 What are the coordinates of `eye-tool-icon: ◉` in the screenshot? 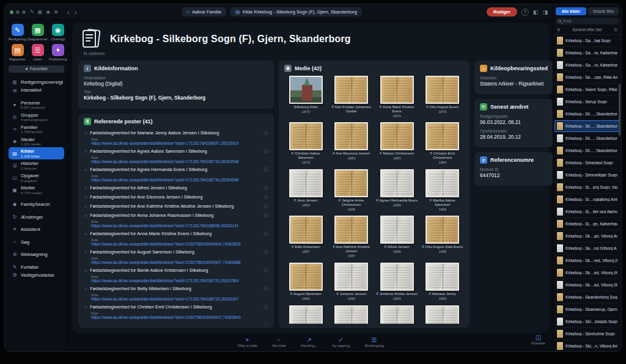 It's located at (48, 12).